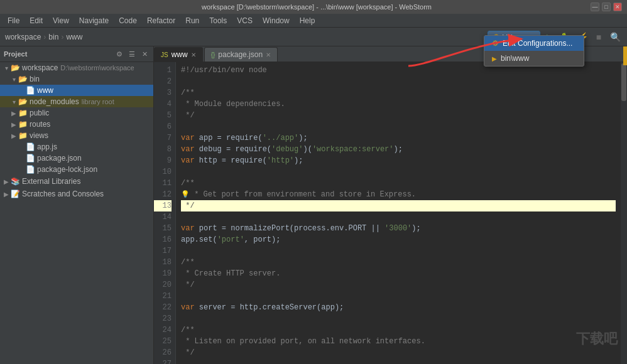  I want to click on dropdown-binwww-label: bin\www, so click(515, 58).